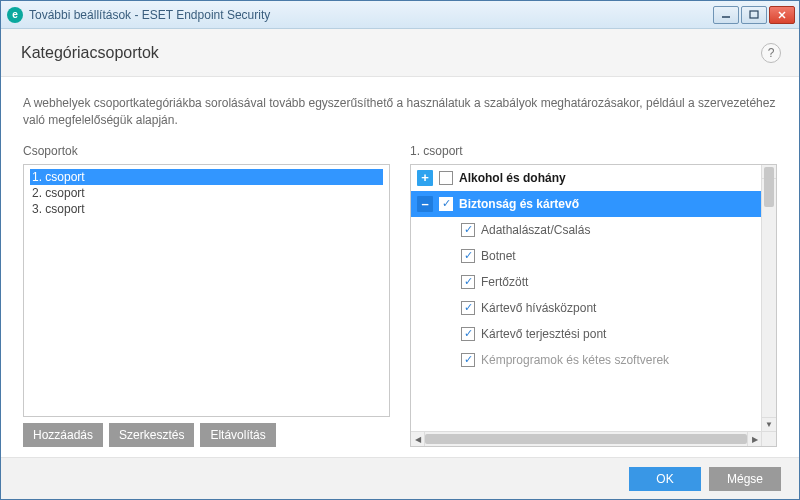 Image resolution: width=800 pixels, height=500 pixels. What do you see at coordinates (768, 298) in the screenshot?
I see `vertical-scrollbar: ▲ ▼` at bounding box center [768, 298].